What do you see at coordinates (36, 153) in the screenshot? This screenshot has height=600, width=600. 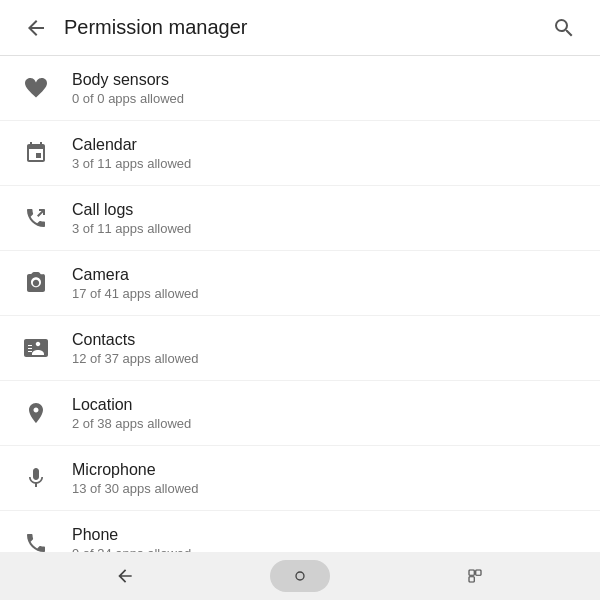 I see `calendar-icon` at bounding box center [36, 153].